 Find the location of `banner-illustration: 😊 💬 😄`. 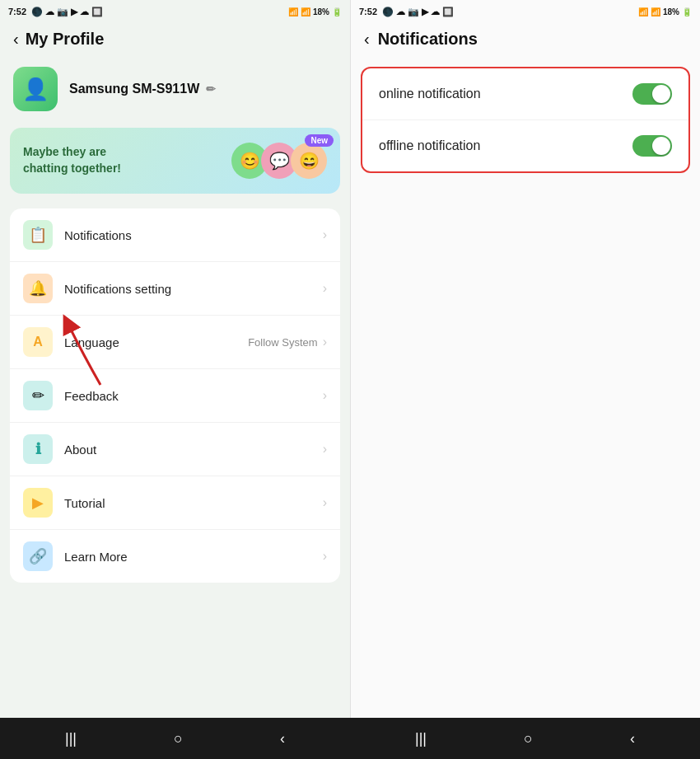

banner-illustration: 😊 💬 😄 is located at coordinates (279, 161).